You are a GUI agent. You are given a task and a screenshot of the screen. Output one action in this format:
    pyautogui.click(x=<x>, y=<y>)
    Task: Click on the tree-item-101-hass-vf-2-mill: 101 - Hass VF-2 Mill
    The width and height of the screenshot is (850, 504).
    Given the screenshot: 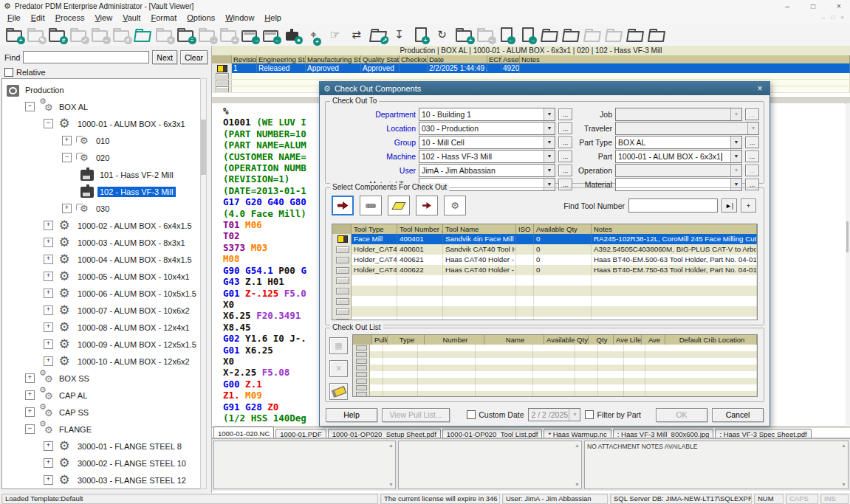 What is the action you would take?
    pyautogui.click(x=101, y=174)
    